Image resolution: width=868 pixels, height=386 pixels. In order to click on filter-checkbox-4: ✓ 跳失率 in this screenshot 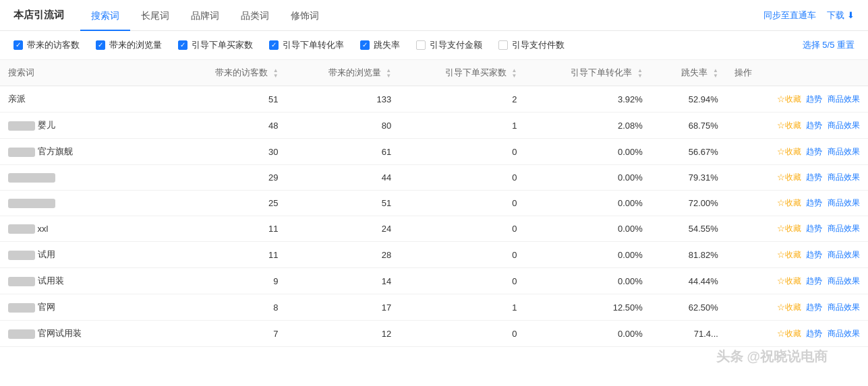, I will do `click(380, 45)`.